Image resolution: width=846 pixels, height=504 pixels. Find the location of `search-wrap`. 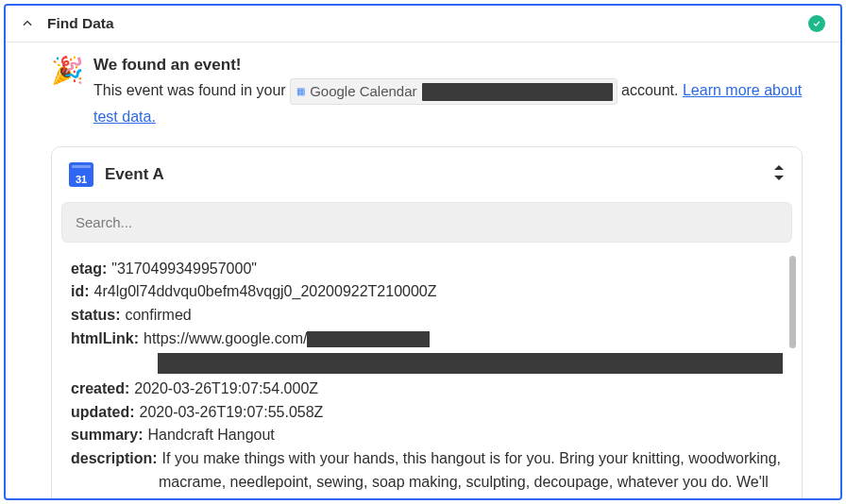

search-wrap is located at coordinates (427, 228).